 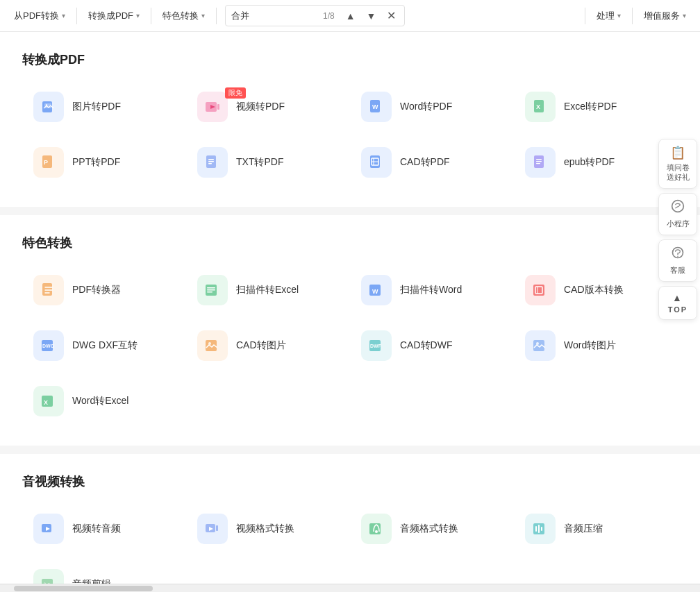 I want to click on audio-format-item: 音频格式转换, so click(x=432, y=529).